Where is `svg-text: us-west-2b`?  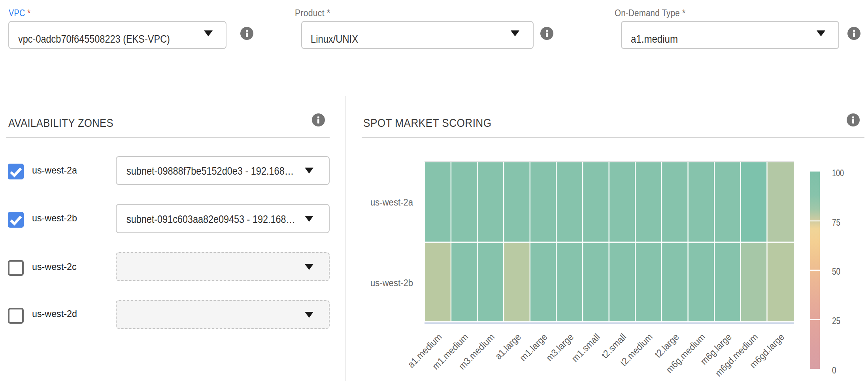
svg-text: us-west-2b is located at coordinates (392, 283).